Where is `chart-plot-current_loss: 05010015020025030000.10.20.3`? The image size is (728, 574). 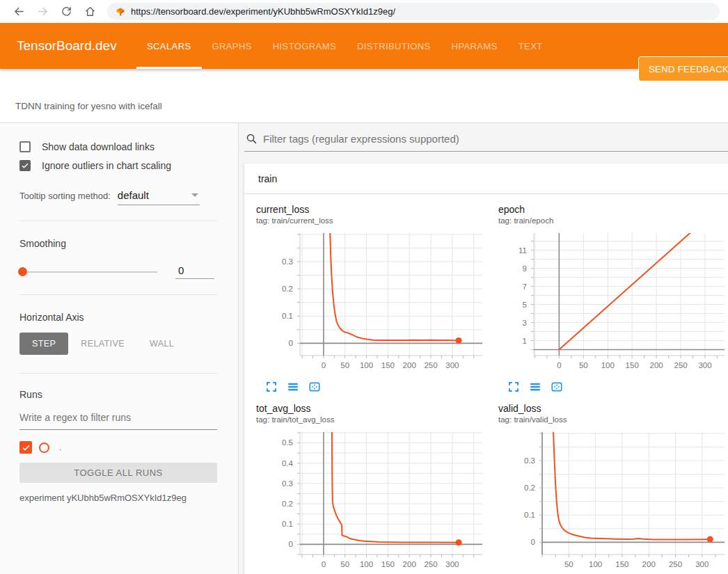
chart-plot-current_loss: 05010015020025030000.10.20.3 is located at coordinates (367, 303).